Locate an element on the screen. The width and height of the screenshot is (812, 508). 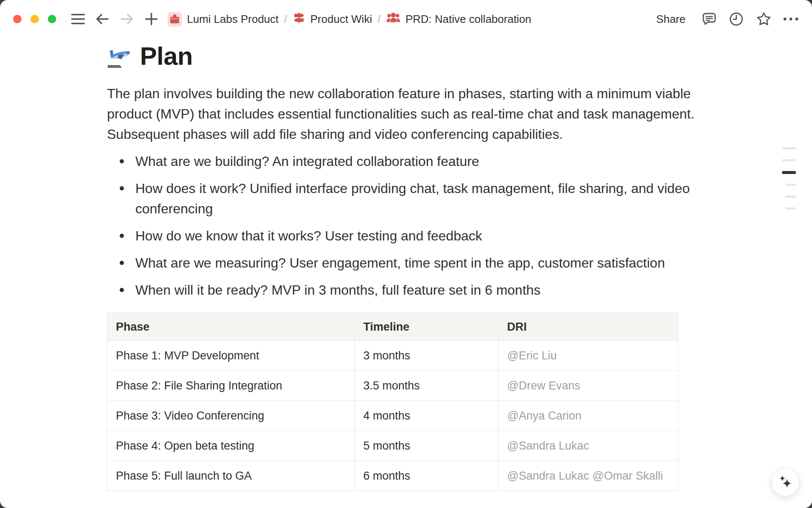
bullet-item: How do we know that it works? User testi… is located at coordinates (406, 236).